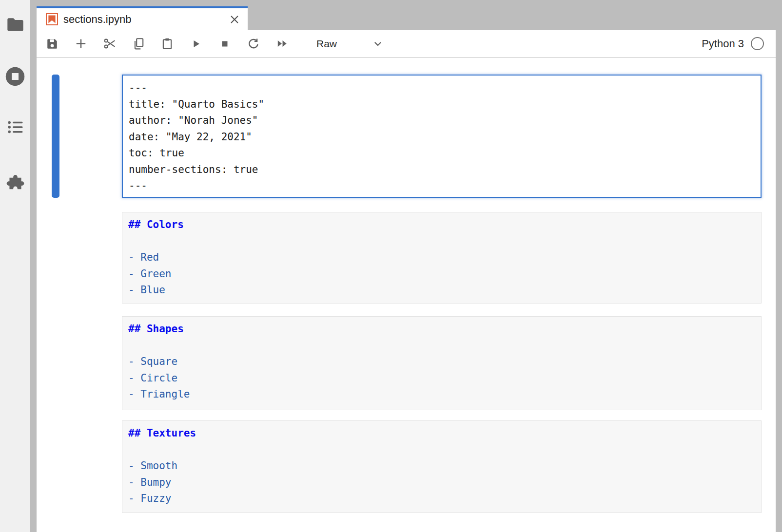 The height and width of the screenshot is (532, 782). I want to click on active-cell-collapser, so click(56, 136).